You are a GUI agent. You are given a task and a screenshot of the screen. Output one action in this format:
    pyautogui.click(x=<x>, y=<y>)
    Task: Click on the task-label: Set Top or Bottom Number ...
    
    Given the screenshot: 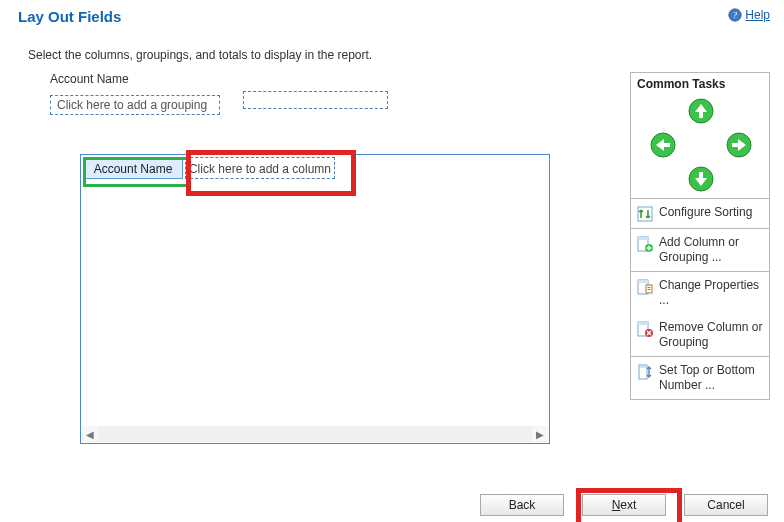 What is the action you would take?
    pyautogui.click(x=711, y=378)
    